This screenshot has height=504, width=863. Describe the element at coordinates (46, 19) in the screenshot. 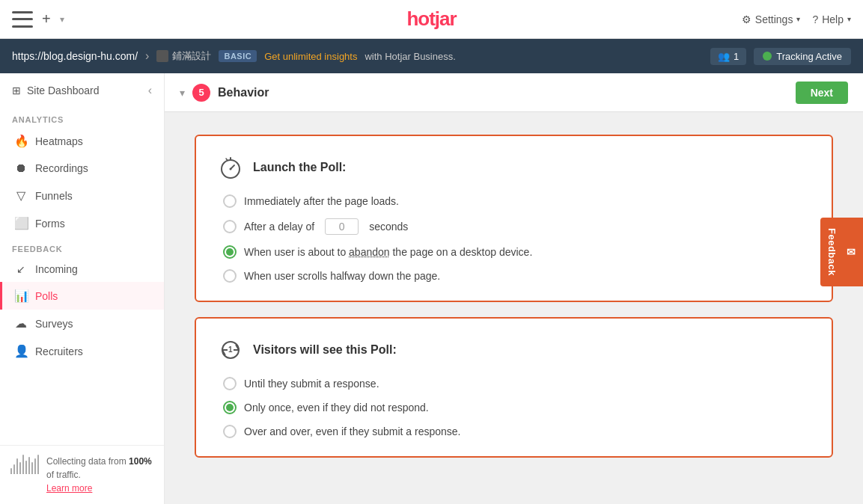

I see `add-button: +` at that location.